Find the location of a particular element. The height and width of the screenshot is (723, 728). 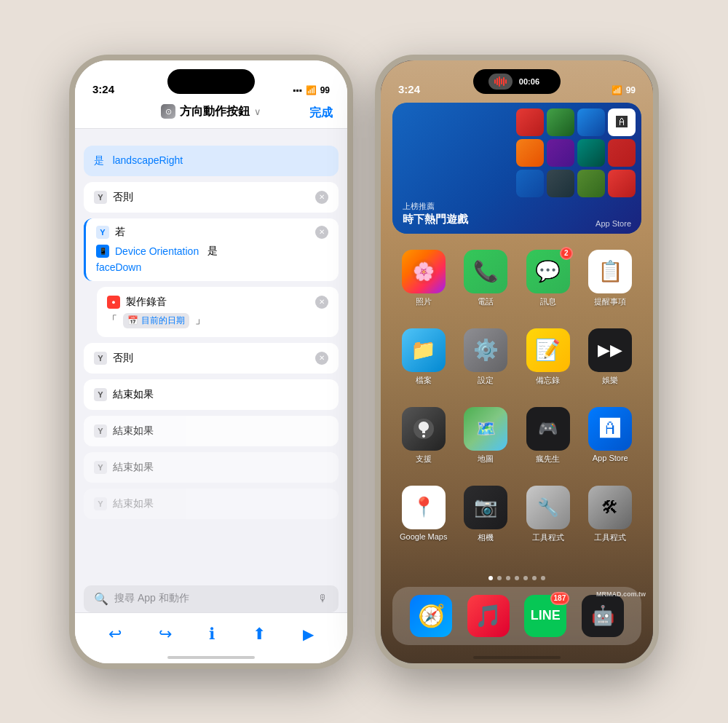

page-dots is located at coordinates (517, 578).